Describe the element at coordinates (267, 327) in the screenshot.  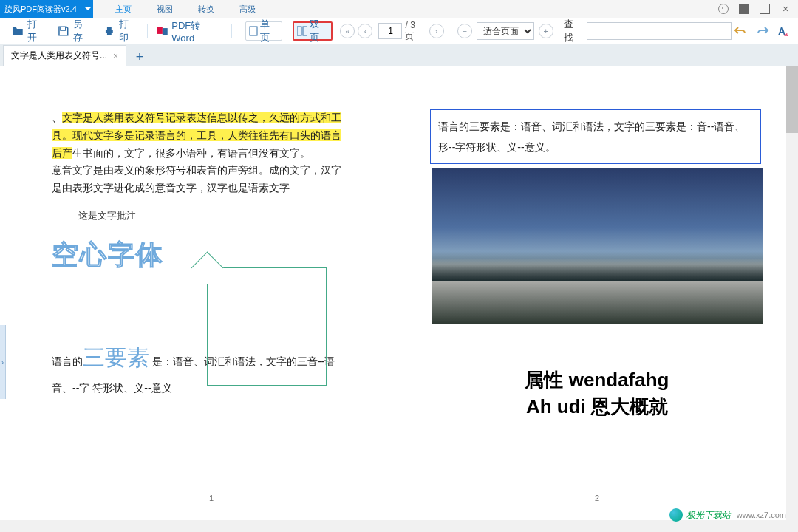
I see `p1-hexagon-shape` at that location.